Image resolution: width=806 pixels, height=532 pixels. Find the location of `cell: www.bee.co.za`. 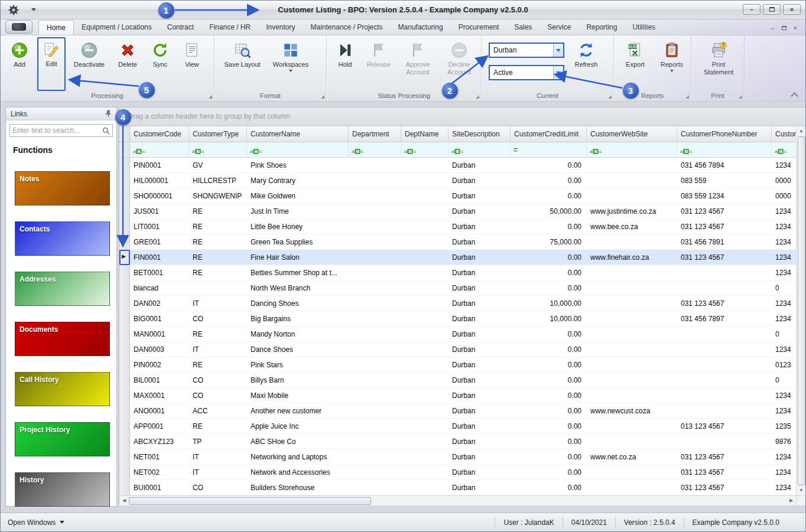

cell: www.bee.co.za is located at coordinates (632, 227).